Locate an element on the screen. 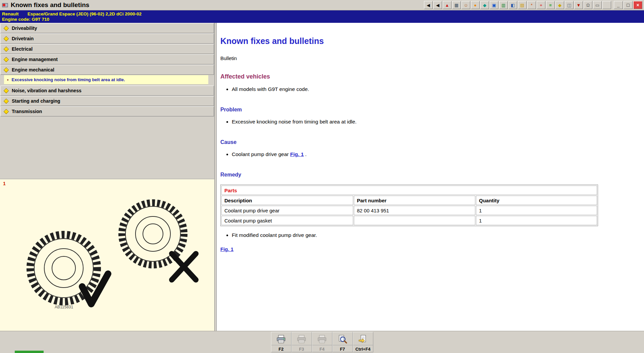  sidebar-item-label: Driveability is located at coordinates (24, 28).